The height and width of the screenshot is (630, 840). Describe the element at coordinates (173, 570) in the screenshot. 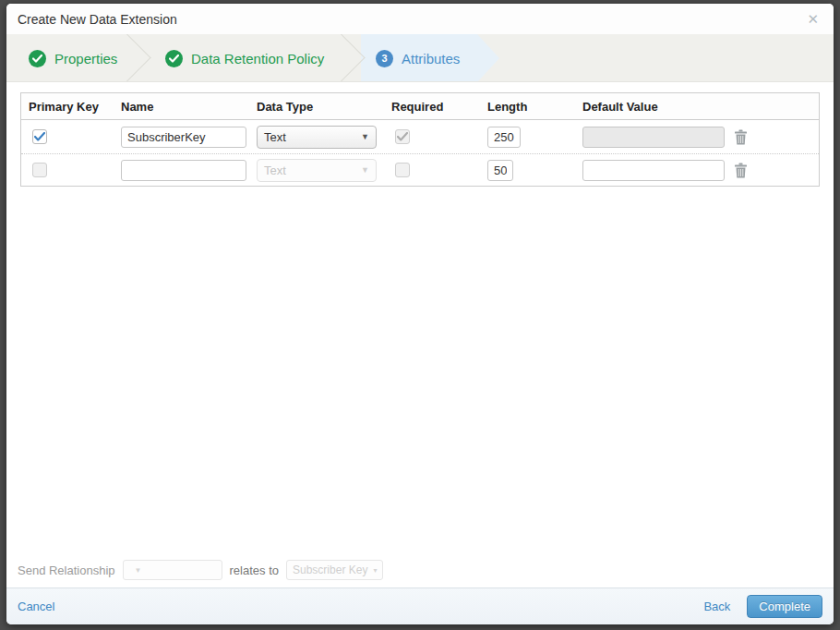

I see `send-relationship-select: ▼` at that location.